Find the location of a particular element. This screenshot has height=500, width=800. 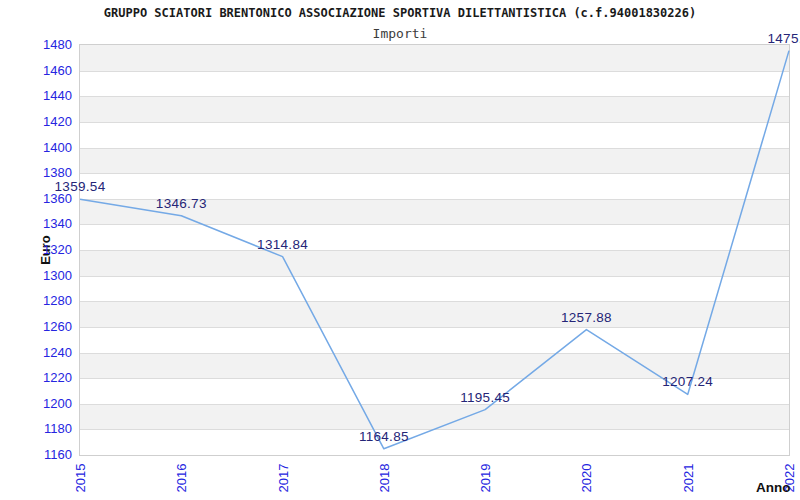

x-tick-label: 2016 is located at coordinates (181, 478).